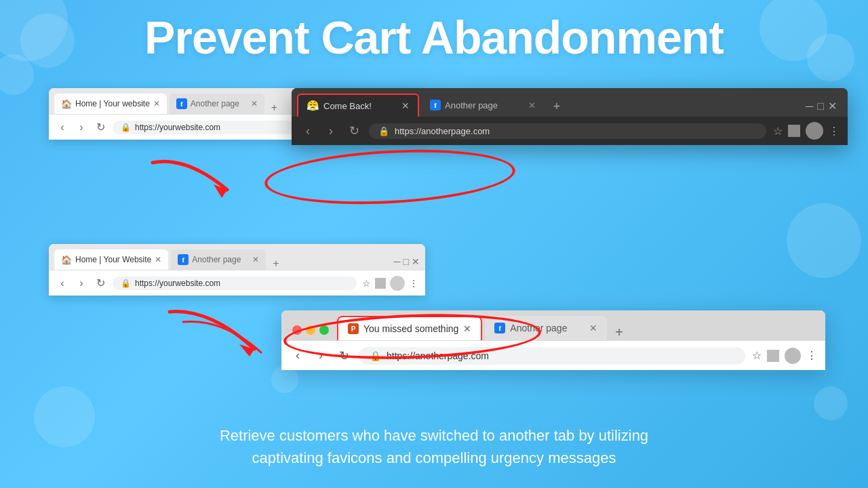 The image size is (868, 488). Describe the element at coordinates (81, 127) in the screenshot. I see `forward-button: ›` at that location.